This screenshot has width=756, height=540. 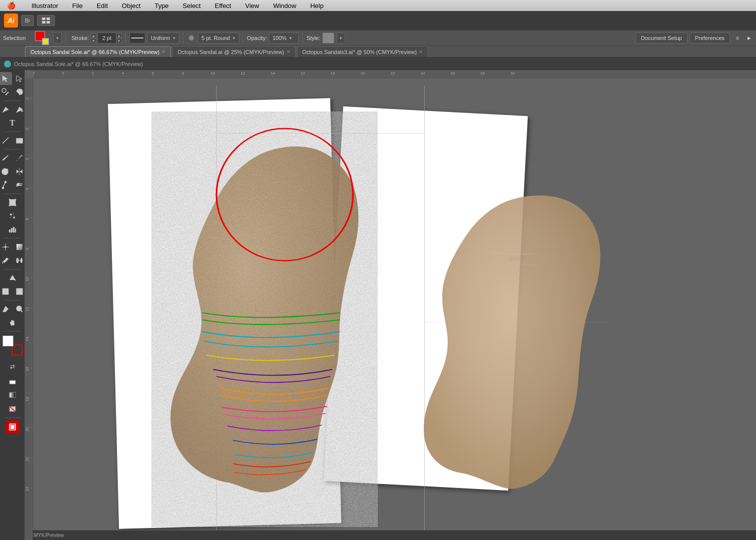 I want to click on menu-file: File, so click(x=77, y=6).